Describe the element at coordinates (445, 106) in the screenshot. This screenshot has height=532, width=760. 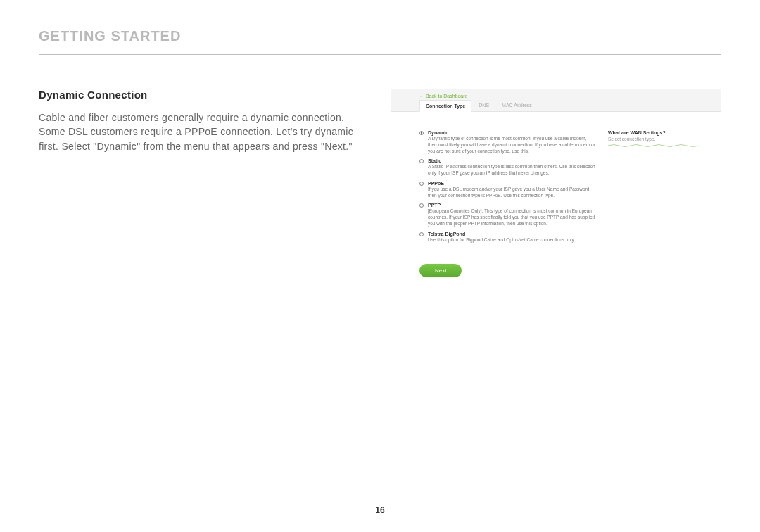
I see `tab-connection-type: Connection Type` at that location.